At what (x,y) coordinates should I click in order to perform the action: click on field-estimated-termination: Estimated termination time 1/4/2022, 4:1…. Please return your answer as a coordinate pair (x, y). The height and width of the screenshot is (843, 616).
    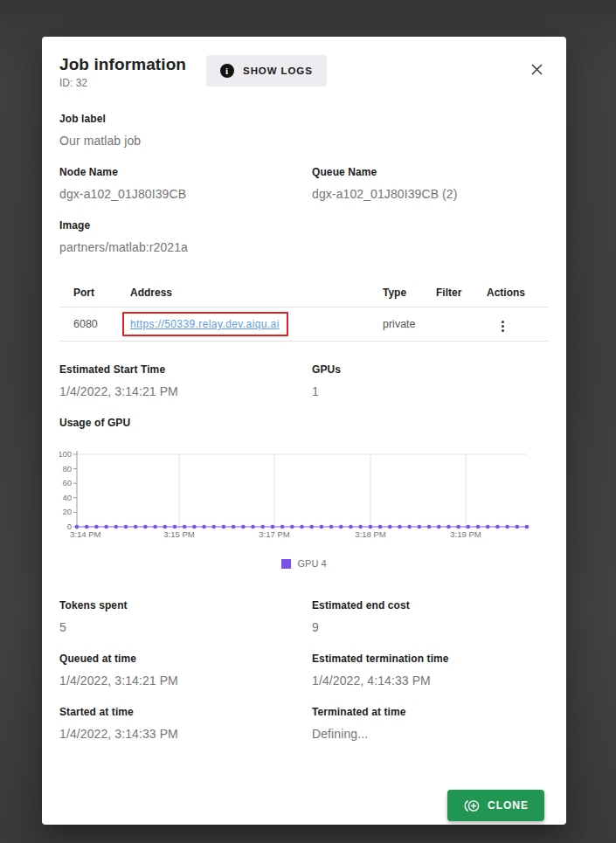
    Looking at the image, I should click on (430, 670).